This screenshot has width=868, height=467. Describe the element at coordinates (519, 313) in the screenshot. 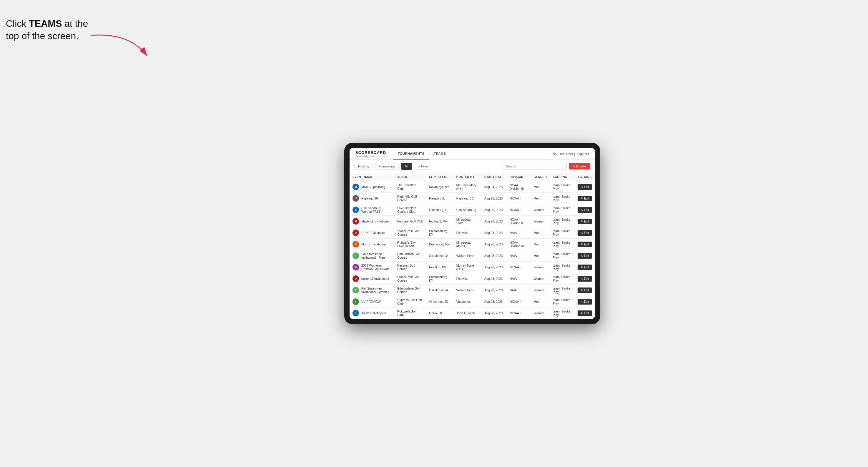

I see `cell-division-11: NICAA I` at that location.